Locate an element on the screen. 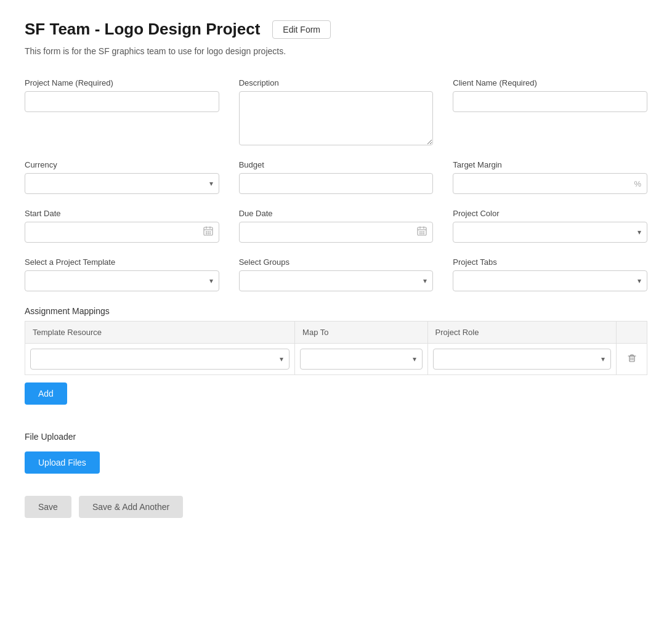 This screenshot has width=672, height=619. template-label: Select a Project Template is located at coordinates (122, 262).